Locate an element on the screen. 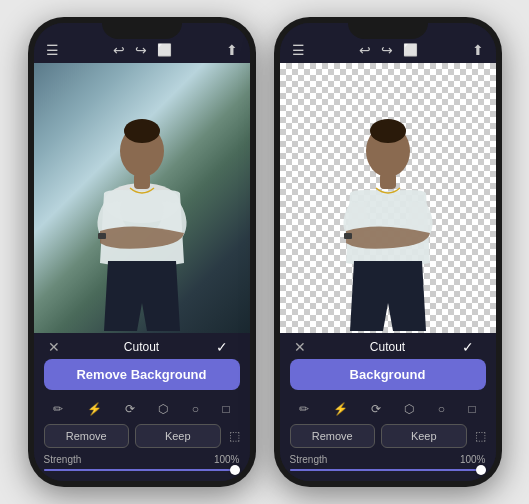 This screenshot has height=504, width=529. cutout-label-left: Cutout is located at coordinates (142, 347).